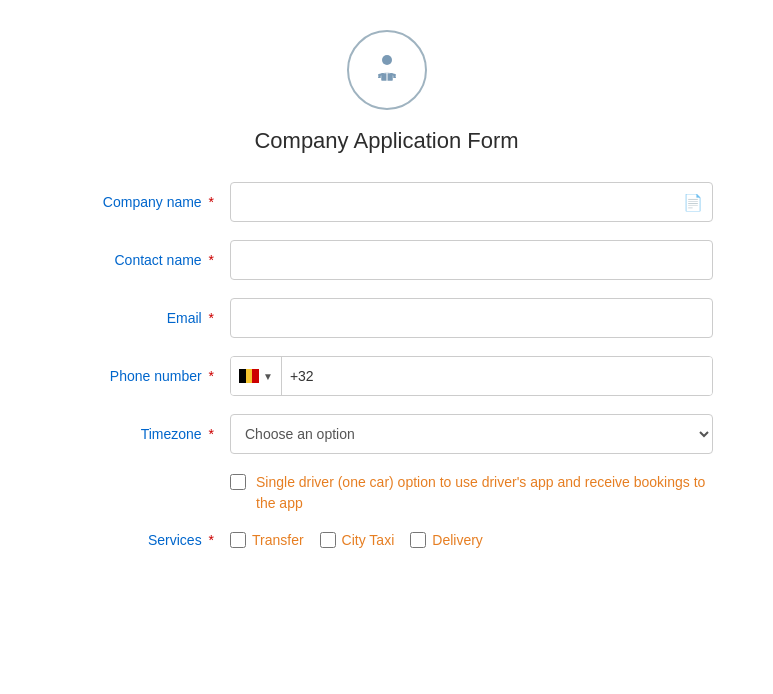 The height and width of the screenshot is (694, 773). Describe the element at coordinates (472, 202) in the screenshot. I see `company-name-input` at that location.